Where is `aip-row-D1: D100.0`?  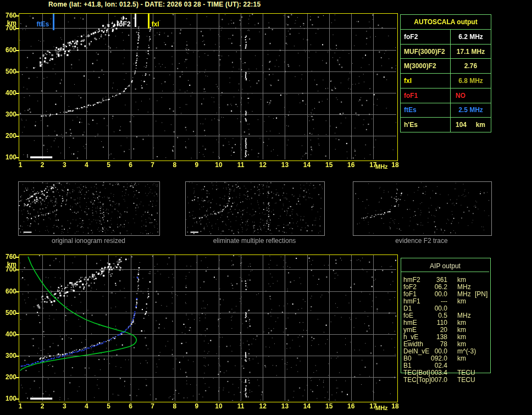 aip-row-D1: D100.0 is located at coordinates (448, 309).